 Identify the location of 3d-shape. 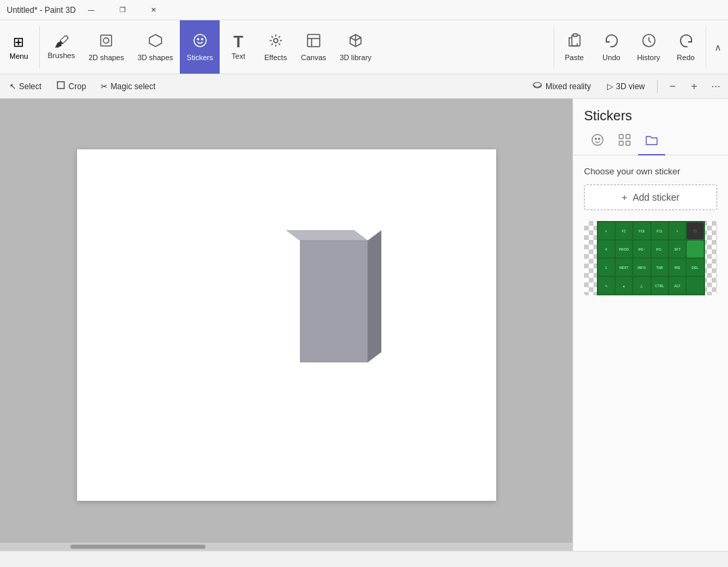
(337, 295).